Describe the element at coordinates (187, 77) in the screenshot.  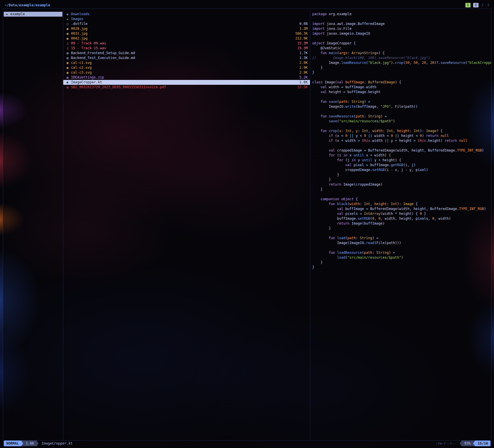
I see `file-row: ▧IDEAsettings.zip5.2K` at that location.